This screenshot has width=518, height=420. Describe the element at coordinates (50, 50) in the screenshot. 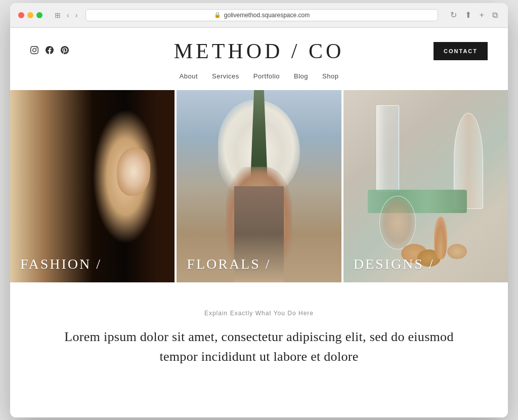

I see `facebook-svg` at that location.